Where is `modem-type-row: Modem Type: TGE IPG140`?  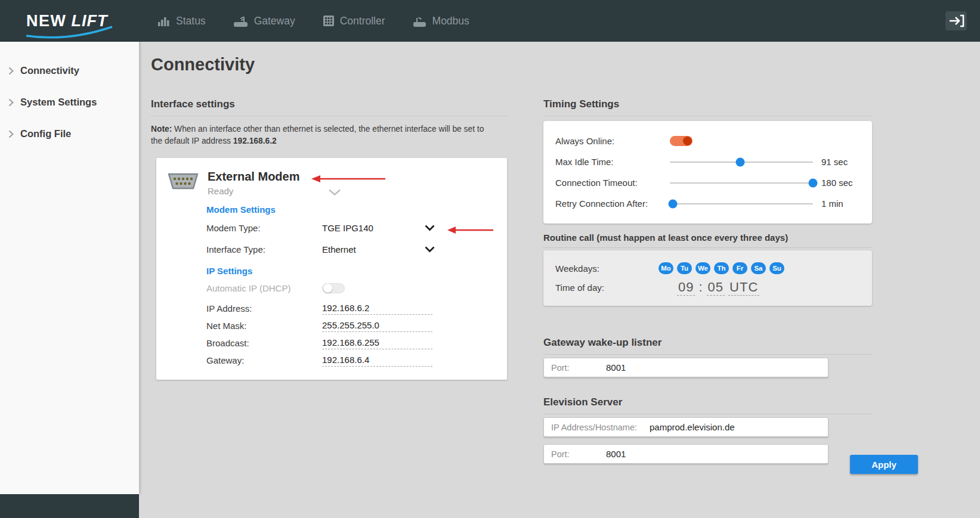
modem-type-row: Modem Type: TGE IPG140 is located at coordinates (352, 228).